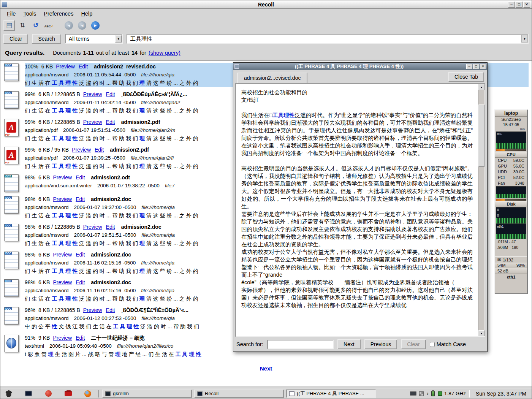 The image size is (532, 399). What do you see at coordinates (22, 25) in the screenshot?
I see `sort-icon` at bounding box center [22, 25].